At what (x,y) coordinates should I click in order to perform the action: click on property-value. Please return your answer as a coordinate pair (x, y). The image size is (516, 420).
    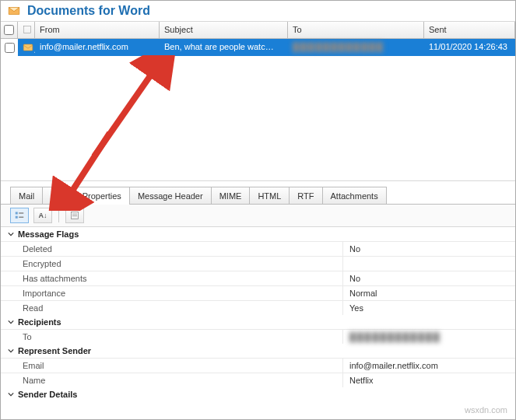
    Looking at the image, I should click on (430, 264).